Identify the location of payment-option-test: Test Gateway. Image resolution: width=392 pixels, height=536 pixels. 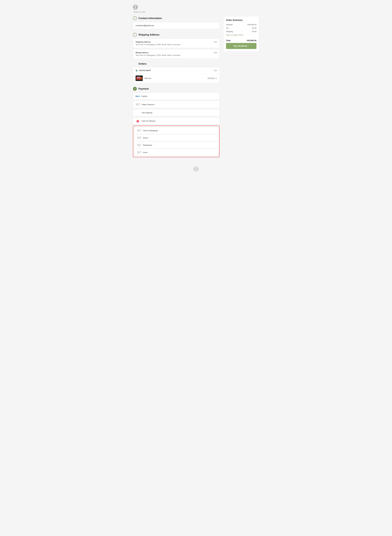
(176, 113).